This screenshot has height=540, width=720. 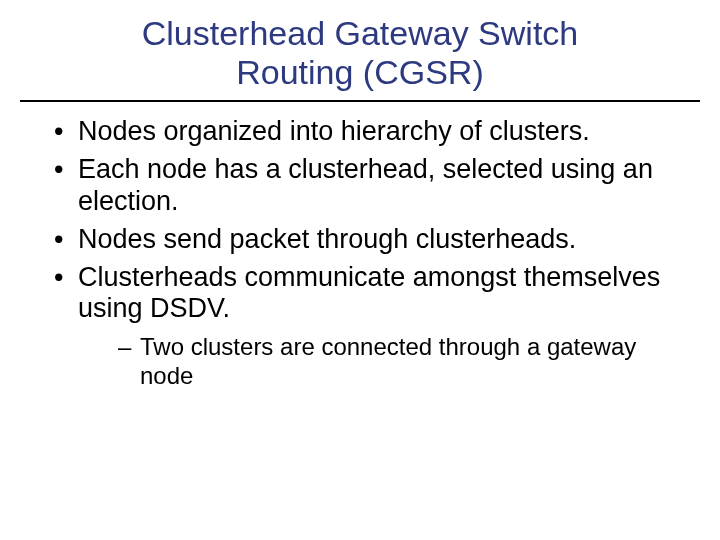 I want to click on list-item: Each node has a clusterhead, selected us…, so click(x=372, y=186).